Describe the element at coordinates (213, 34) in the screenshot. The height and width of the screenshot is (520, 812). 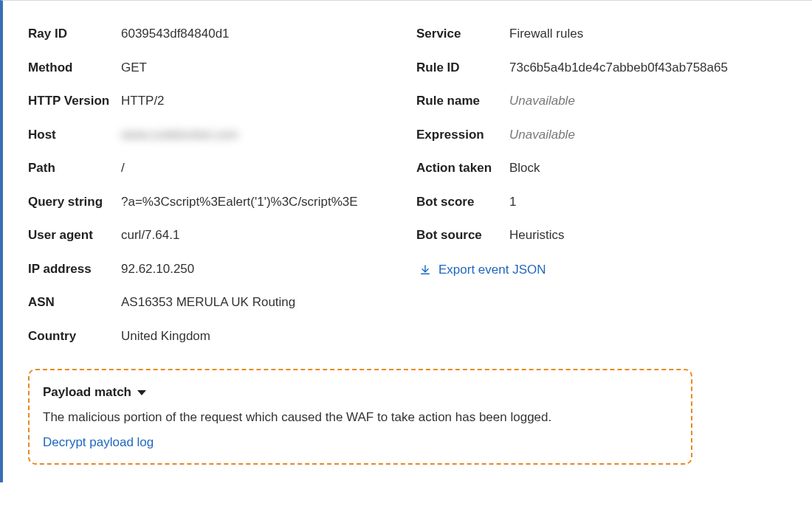
I see `row-ray-id: Ray ID 6039543df84840d1` at that location.